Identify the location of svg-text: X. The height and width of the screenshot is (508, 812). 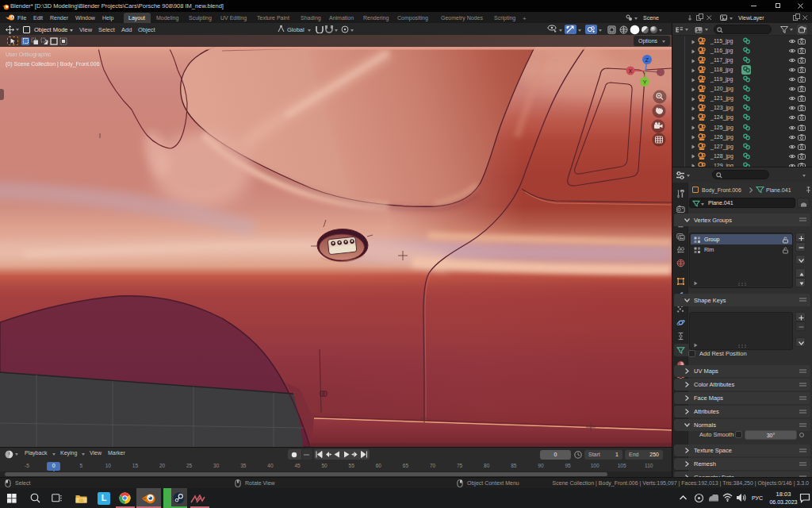
(631, 71).